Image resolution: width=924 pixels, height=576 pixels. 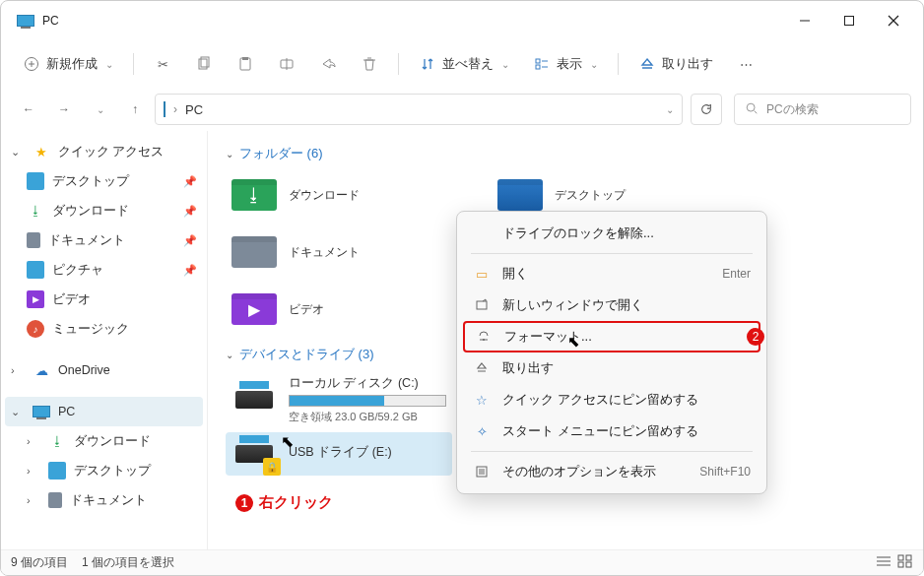 I want to click on ctx-item-open-new-window: 新しいウィンドウで開く, so click(x=612, y=305).